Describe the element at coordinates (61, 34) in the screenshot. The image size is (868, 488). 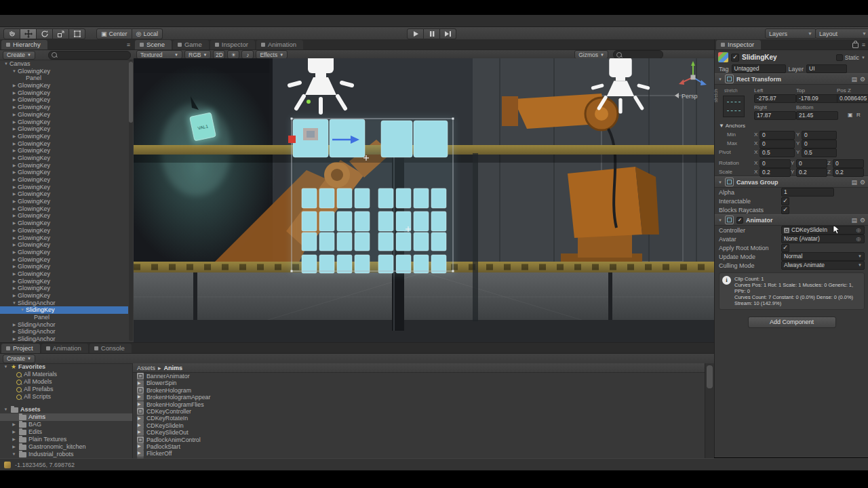
I see `scale-tool-icon` at that location.